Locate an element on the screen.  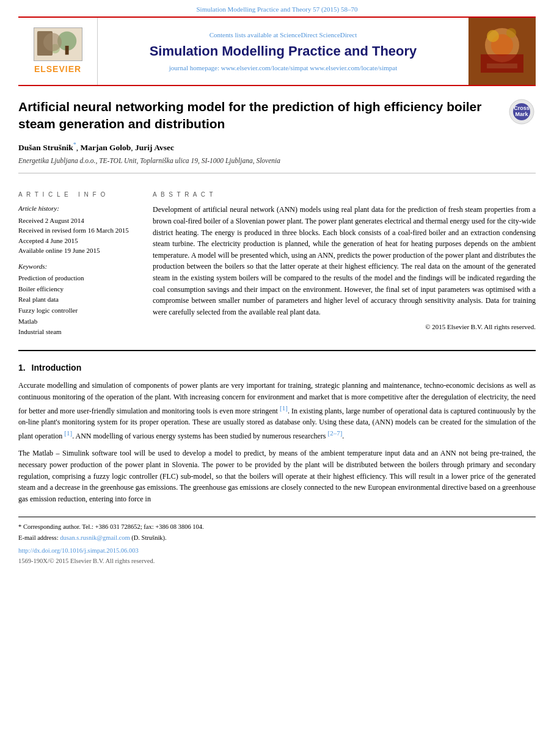
issn-line: 1569-190X/© 2015 Elsevier B.V. All right… is located at coordinates (277, 562).